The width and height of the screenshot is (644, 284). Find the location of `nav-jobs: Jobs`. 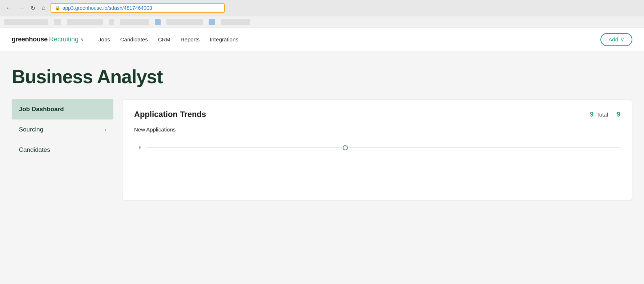

nav-jobs: Jobs is located at coordinates (104, 39).